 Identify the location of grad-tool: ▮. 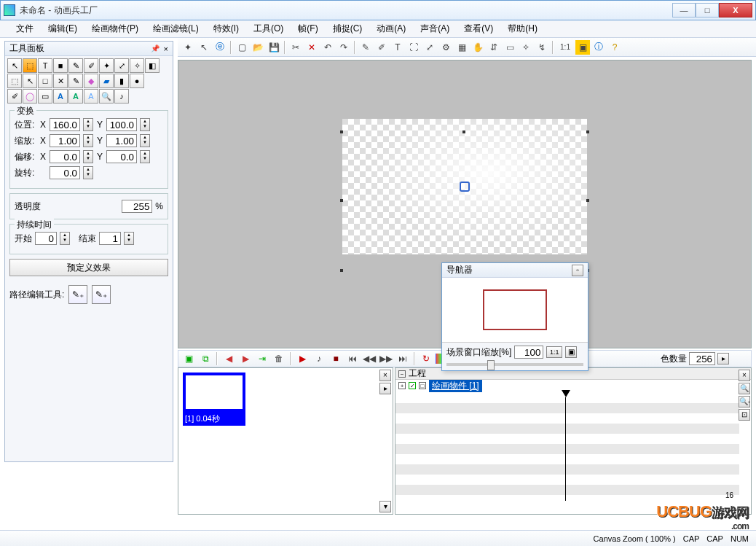
(122, 81).